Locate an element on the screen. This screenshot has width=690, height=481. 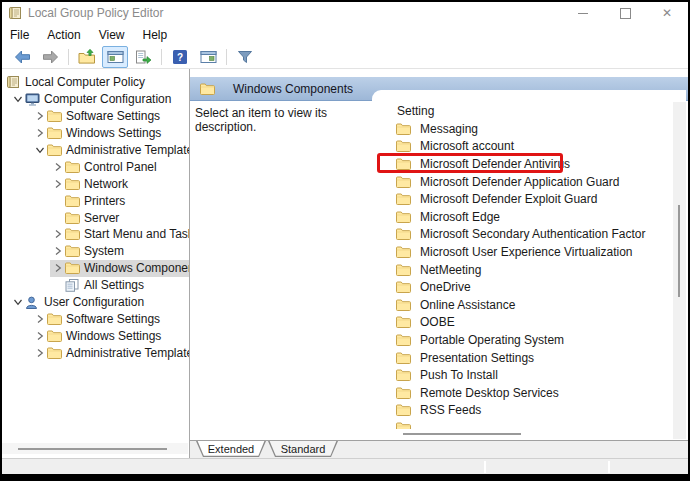
window-title: Local Group Policy Editor is located at coordinates (96, 13).